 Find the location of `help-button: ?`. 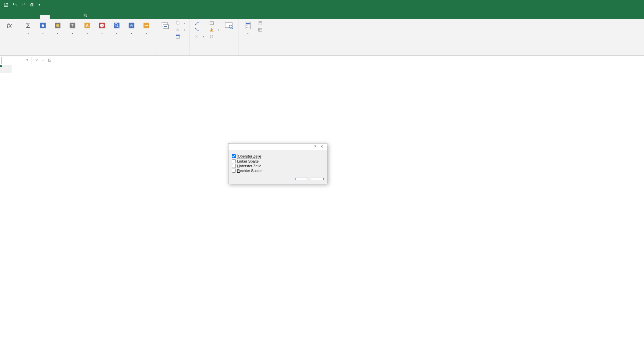

help-button: ? is located at coordinates (315, 147).